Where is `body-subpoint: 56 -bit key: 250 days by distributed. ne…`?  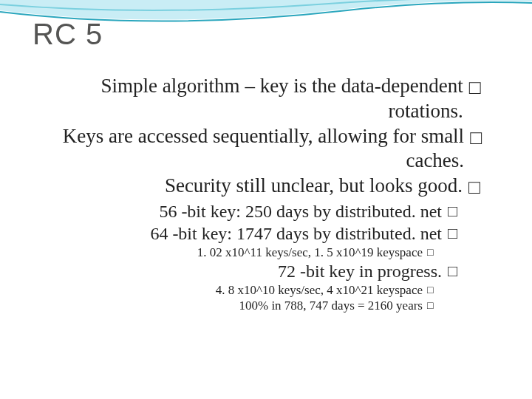
body-subpoint: 56 -bit key: 250 days by distributed. ne… is located at coordinates (262, 211).